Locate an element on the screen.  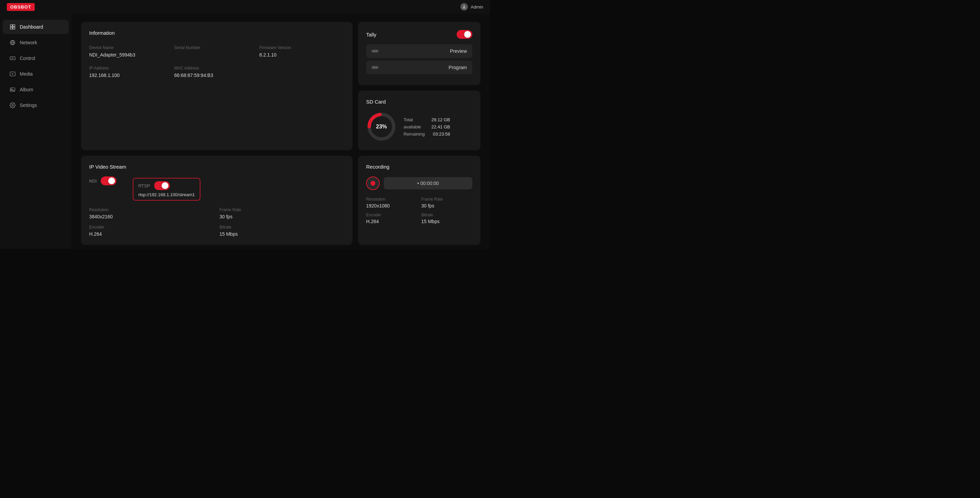
ndi-group: NDI is located at coordinates (103, 181).